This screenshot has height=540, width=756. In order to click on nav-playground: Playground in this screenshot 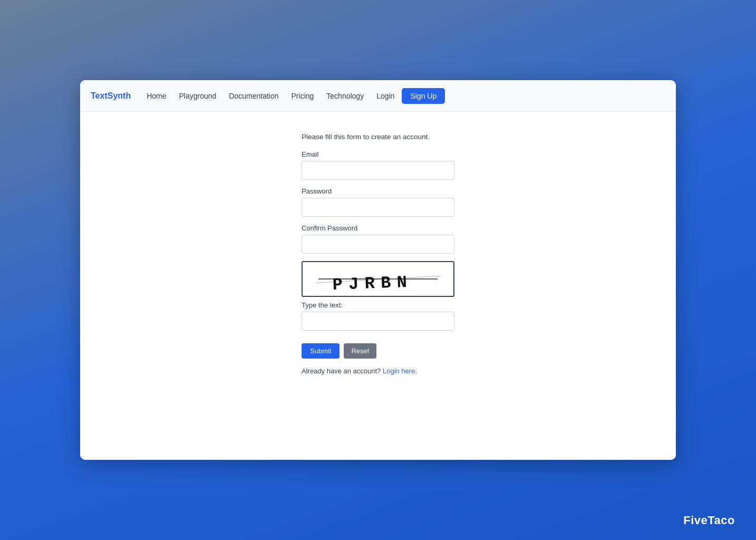, I will do `click(198, 96)`.